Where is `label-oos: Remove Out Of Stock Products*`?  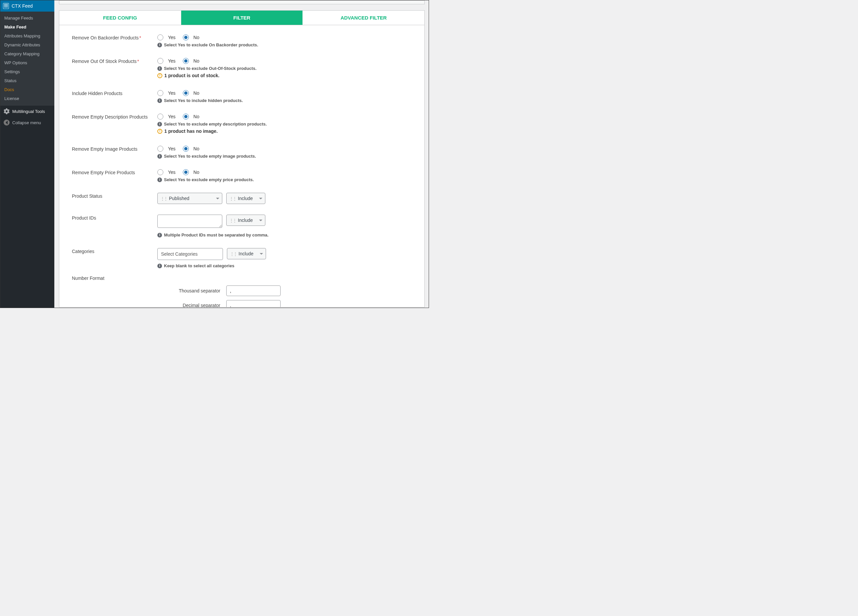
label-oos: Remove Out Of Stock Products* is located at coordinates (115, 61).